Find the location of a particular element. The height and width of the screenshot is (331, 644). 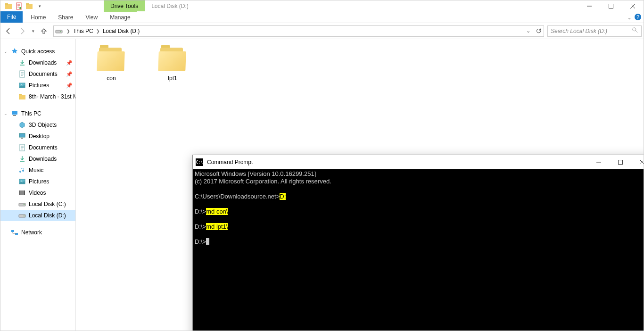

recent-locations-button: ▾ is located at coordinates (33, 31).